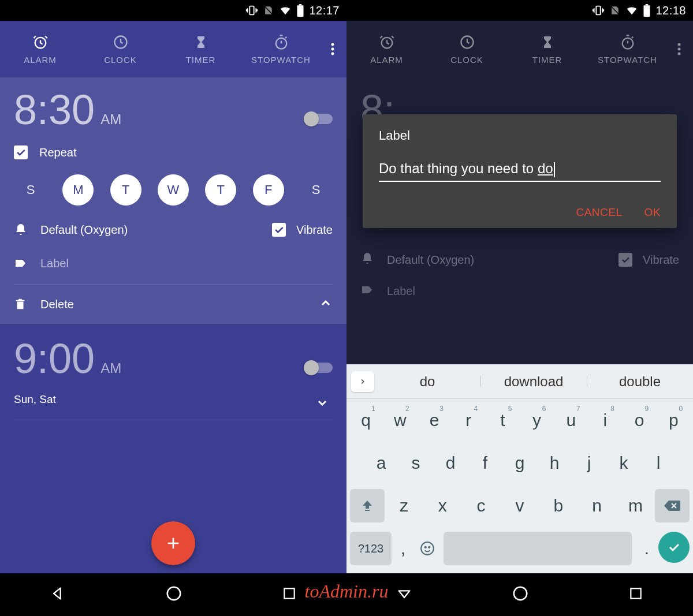 The height and width of the screenshot is (616, 693). I want to click on alarm-ampm: AM, so click(111, 368).